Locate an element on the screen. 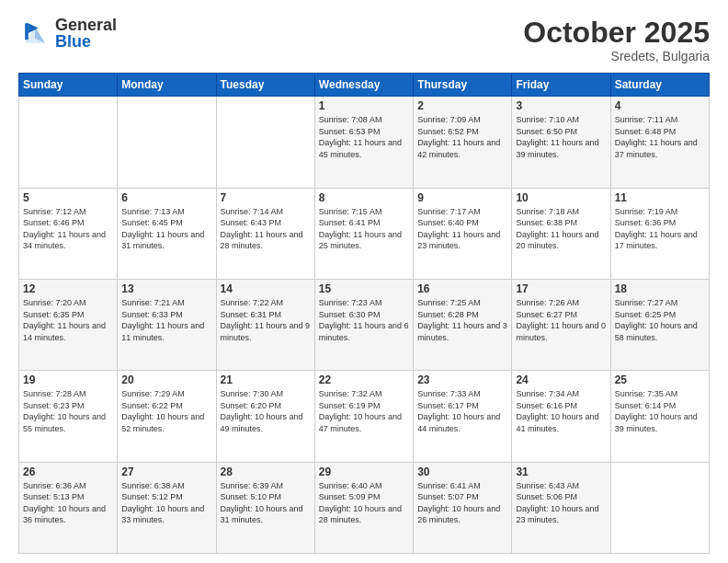 This screenshot has height=563, width=728. day-cell: 30Sunrise: 6:41 AM Sunset: 5:07 PM Dayli… is located at coordinates (463, 508).